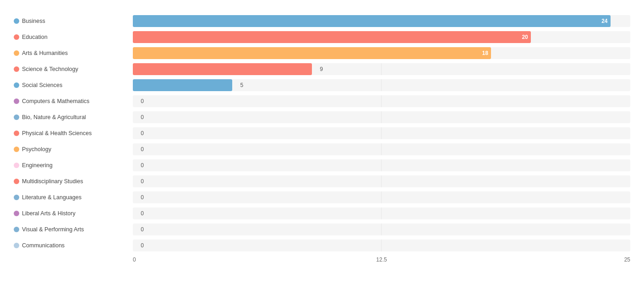 The width and height of the screenshot is (644, 289). Describe the element at coordinates (322, 69) in the screenshot. I see `bar-value: 9` at that location.